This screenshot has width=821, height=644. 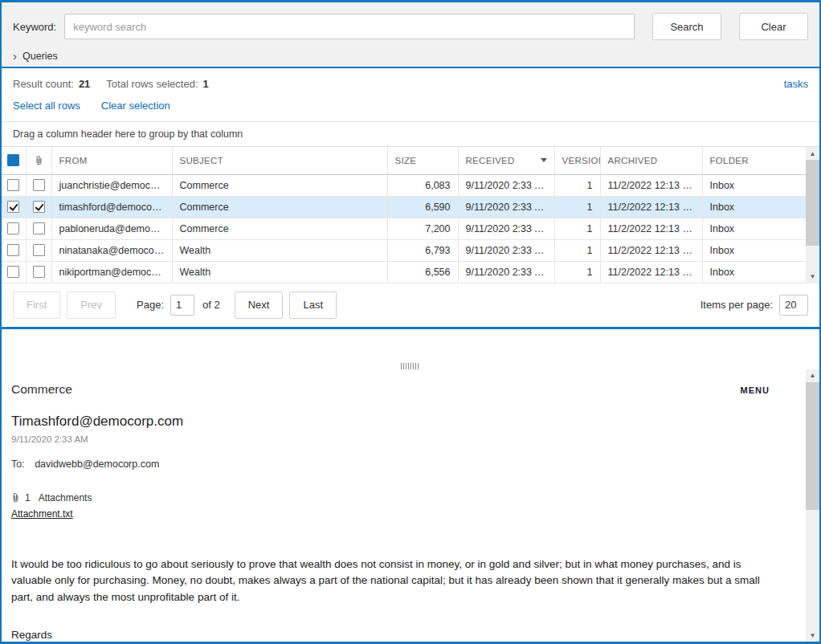 What do you see at coordinates (112, 207) in the screenshot?
I see `cell-from: timashford@democorp....` at bounding box center [112, 207].